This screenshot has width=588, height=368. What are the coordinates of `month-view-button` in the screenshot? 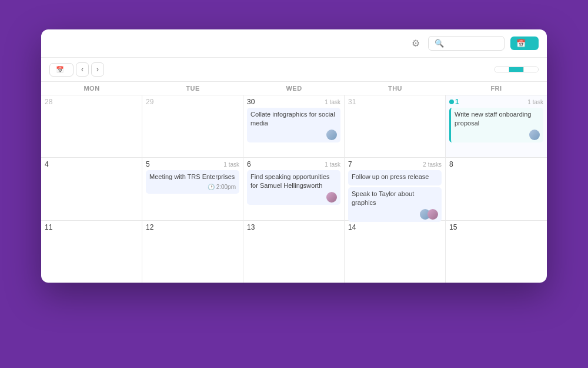 It's located at (516, 69).